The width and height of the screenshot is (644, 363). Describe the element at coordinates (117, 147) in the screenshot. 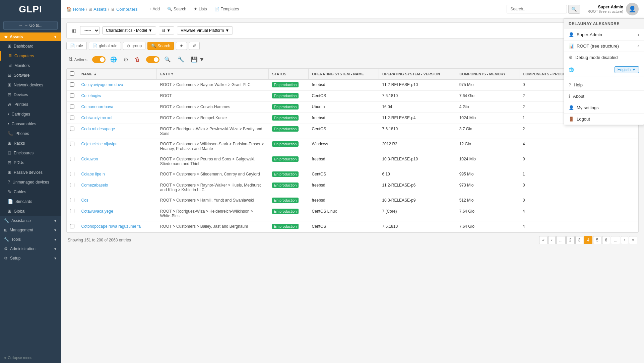

I see `row-name-5: Cojelucicice nijuvipu` at that location.